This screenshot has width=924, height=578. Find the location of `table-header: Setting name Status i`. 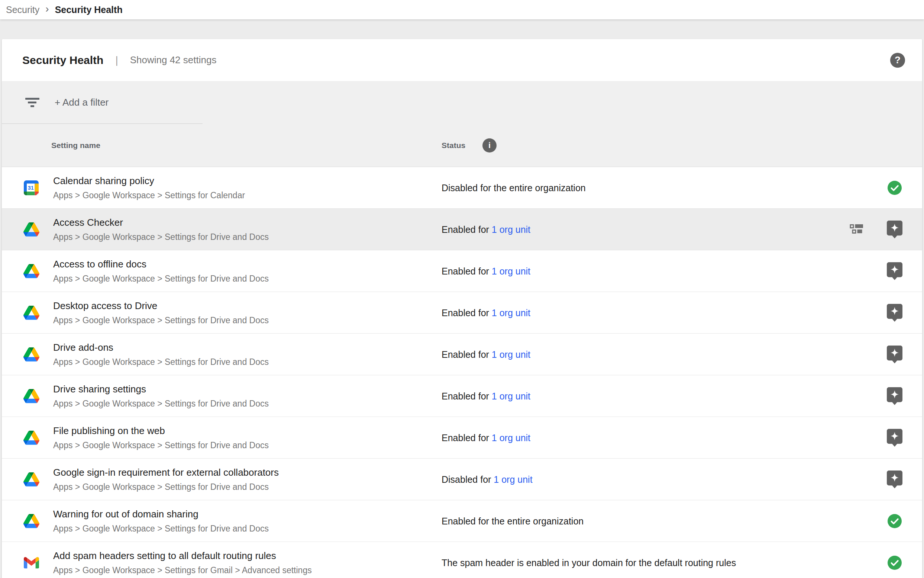

table-header: Setting name Status i is located at coordinates (462, 145).